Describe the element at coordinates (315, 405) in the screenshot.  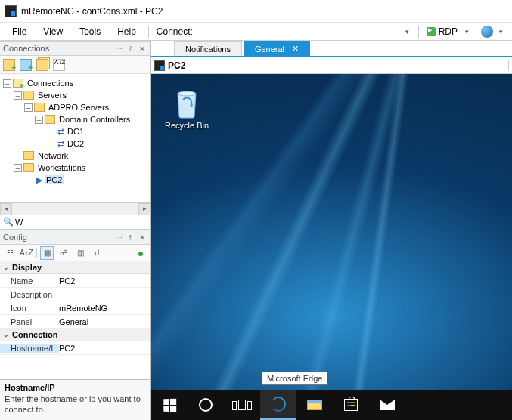
I see `file-explorer-button` at that location.